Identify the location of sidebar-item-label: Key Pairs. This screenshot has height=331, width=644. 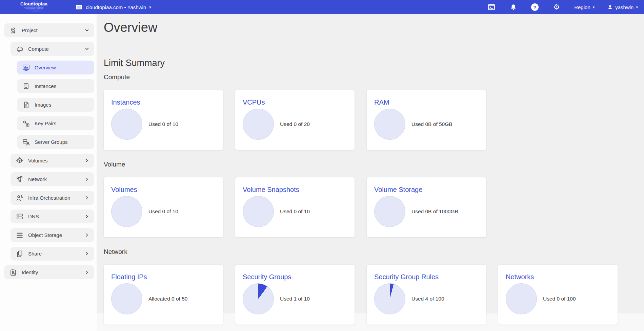
(45, 123).